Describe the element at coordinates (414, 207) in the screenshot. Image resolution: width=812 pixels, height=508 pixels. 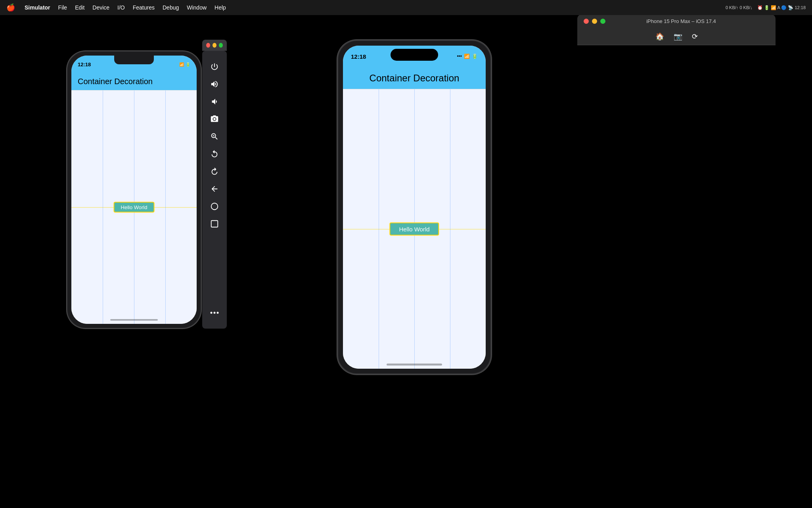
I see `iphone-screen-large: 12:18 ••• 📶 🔋 DEBUG Container Decoration` at that location.